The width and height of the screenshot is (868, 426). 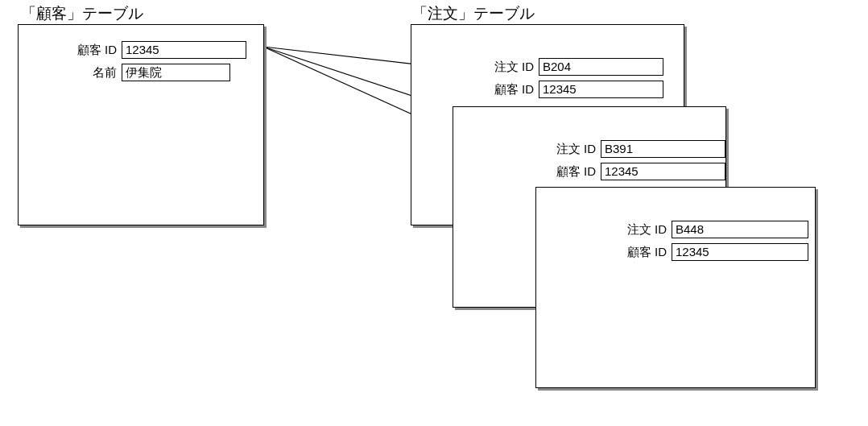 I want to click on customer-name-value: 伊集院, so click(x=176, y=72).